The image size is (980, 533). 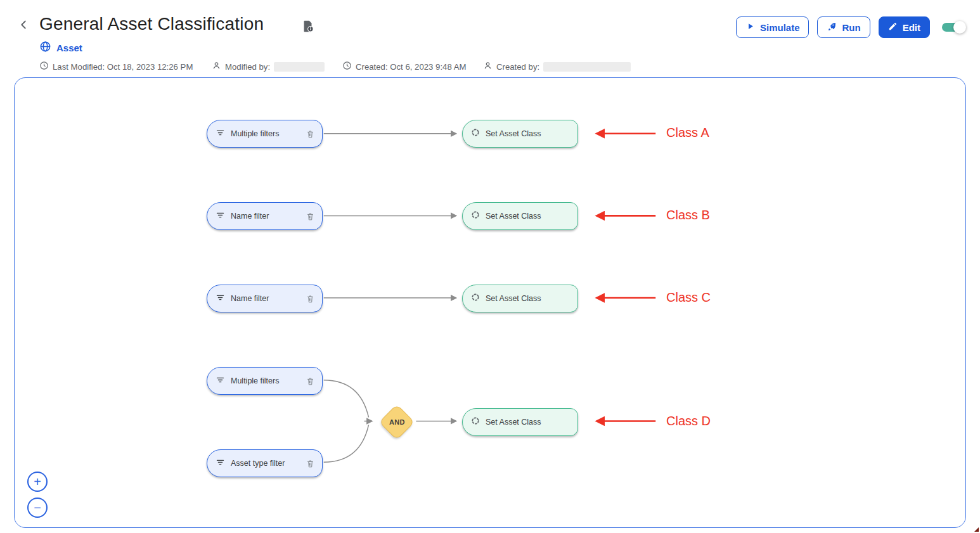 What do you see at coordinates (152, 24) in the screenshot?
I see `page-title: General Asset Classification` at bounding box center [152, 24].